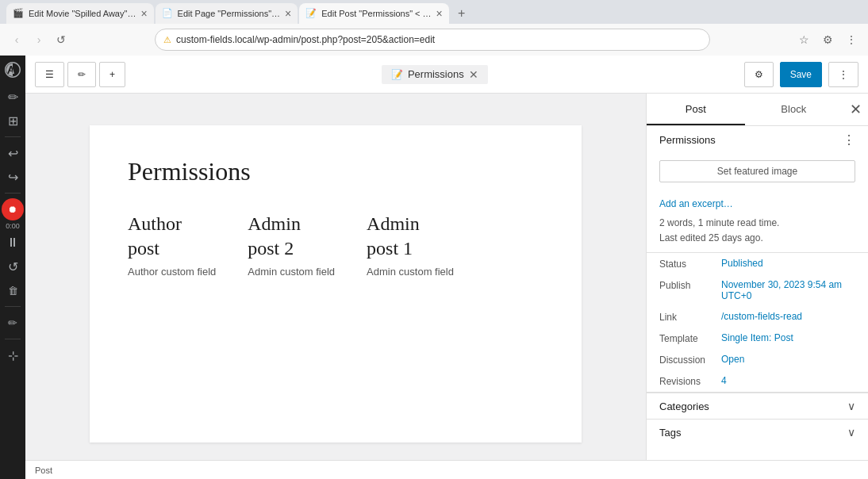  What do you see at coordinates (410, 244) in the screenshot?
I see `block-admin-post1: Admin post 1 Admin custom field` at bounding box center [410, 244].